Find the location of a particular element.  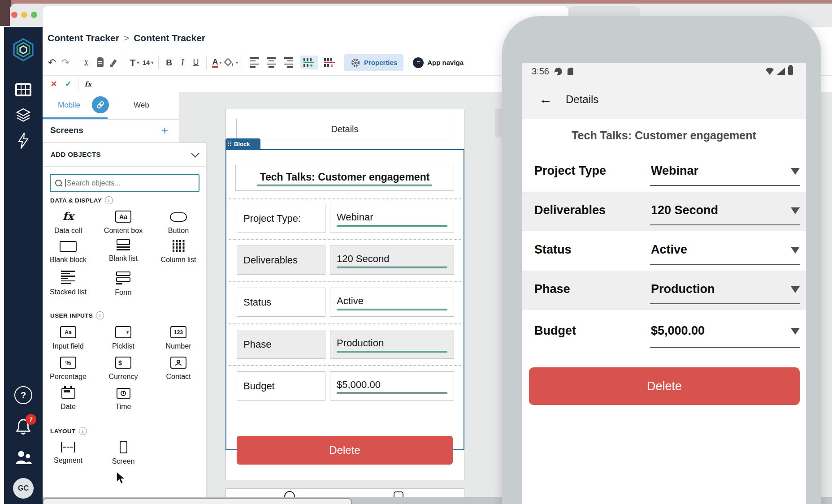

object-item-column-list: Column list is located at coordinates (178, 252).